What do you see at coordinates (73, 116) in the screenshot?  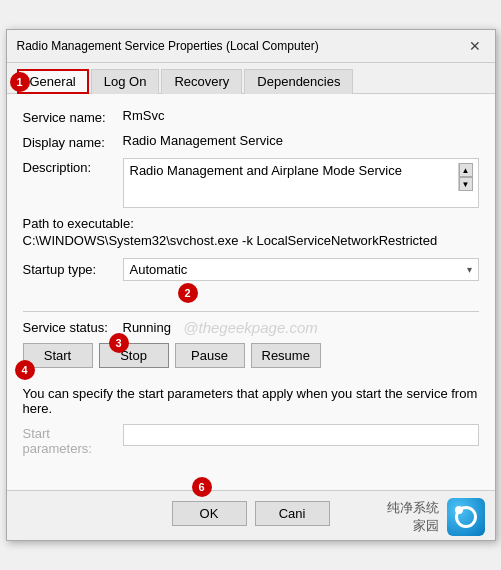 I see `service-name-label: Service name:` at bounding box center [73, 116].